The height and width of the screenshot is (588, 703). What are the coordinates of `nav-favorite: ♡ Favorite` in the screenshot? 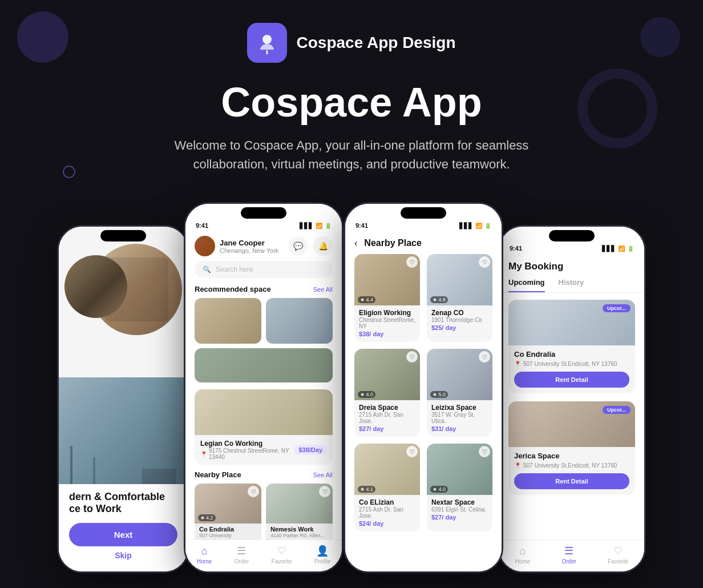 It's located at (282, 555).